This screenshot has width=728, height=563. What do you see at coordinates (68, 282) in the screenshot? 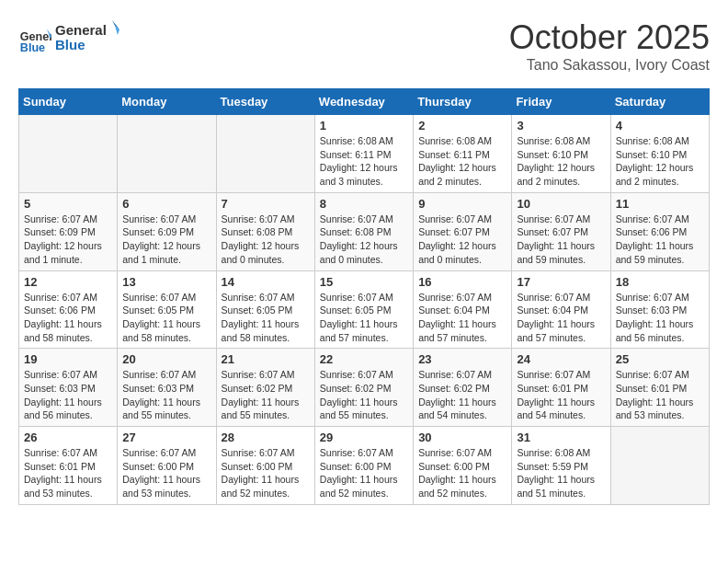
I see `day-number: 12` at bounding box center [68, 282].